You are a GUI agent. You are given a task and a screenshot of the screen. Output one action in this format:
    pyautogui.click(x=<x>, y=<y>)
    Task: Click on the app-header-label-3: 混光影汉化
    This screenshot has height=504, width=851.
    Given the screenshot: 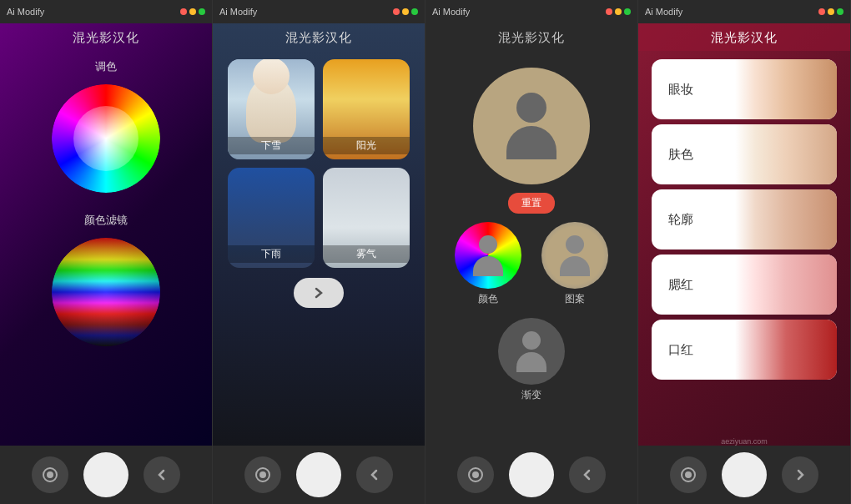 What is the action you would take?
    pyautogui.click(x=531, y=38)
    